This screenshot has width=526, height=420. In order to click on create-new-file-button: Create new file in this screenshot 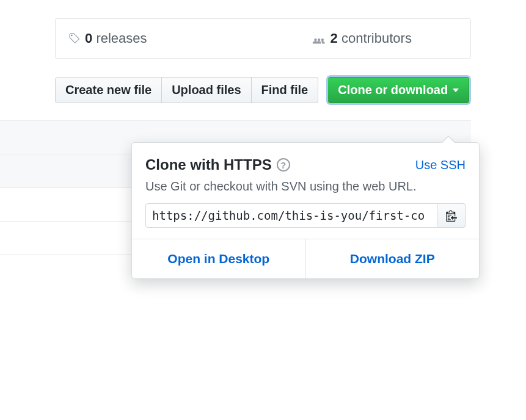, I will do `click(109, 90)`.